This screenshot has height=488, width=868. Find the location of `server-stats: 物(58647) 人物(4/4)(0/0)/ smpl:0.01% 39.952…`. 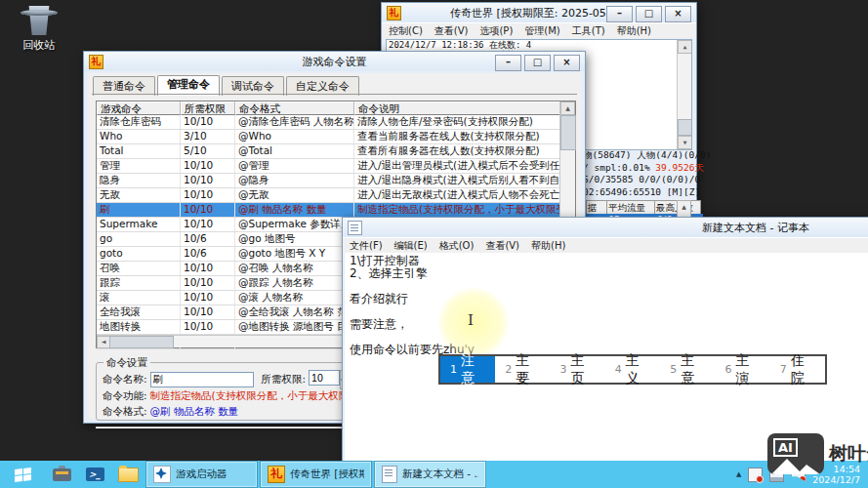

server-stats: 物(58647) 人物(4/4)(0/0)/ smpl:0.01% 39.952… is located at coordinates (638, 174).